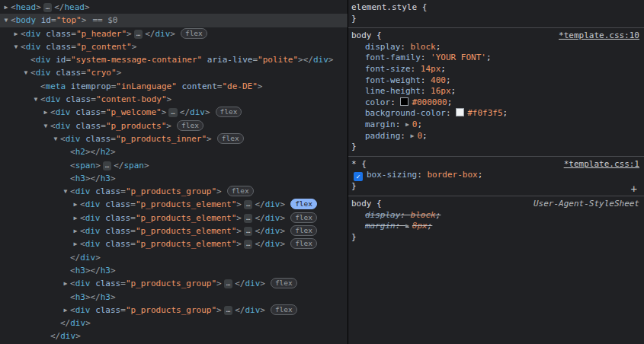 The width and height of the screenshot is (644, 344). What do you see at coordinates (495, 58) in the screenshot?
I see `css-property: font-family: 'YOUR FONT';` at bounding box center [495, 58].